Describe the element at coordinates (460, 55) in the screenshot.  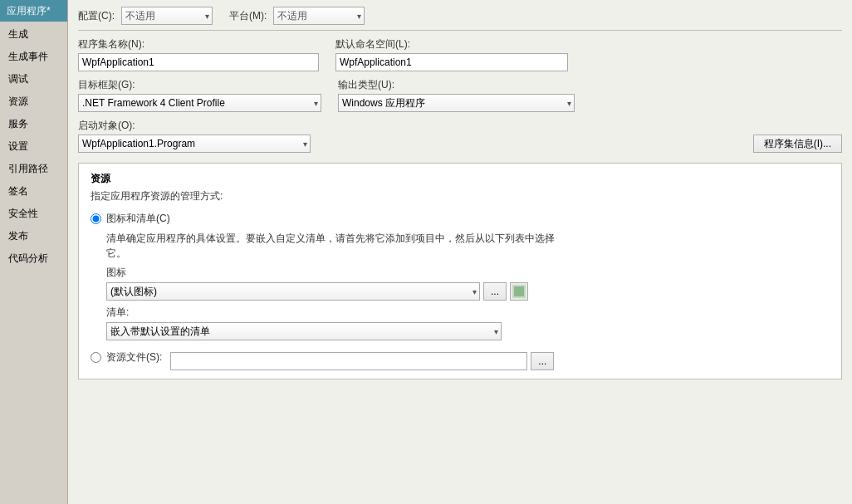
I see `row-names: 程序集名称(N): 默认命名空间(L):` at that location.